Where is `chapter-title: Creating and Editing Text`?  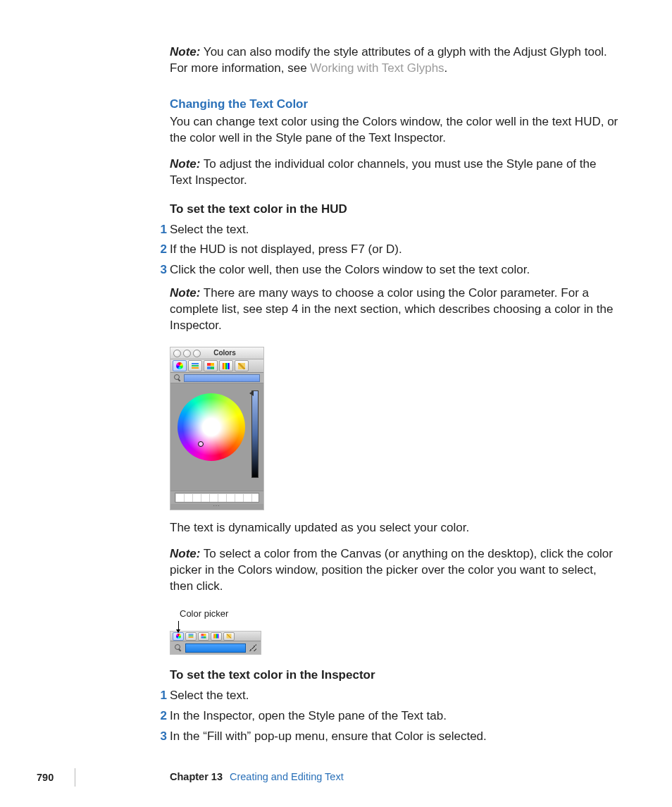 chapter-title: Creating and Editing Text is located at coordinates (287, 777).